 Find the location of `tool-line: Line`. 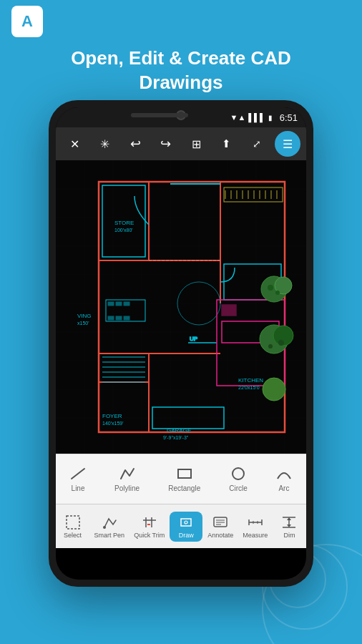

tool-line: Line is located at coordinates (78, 479).